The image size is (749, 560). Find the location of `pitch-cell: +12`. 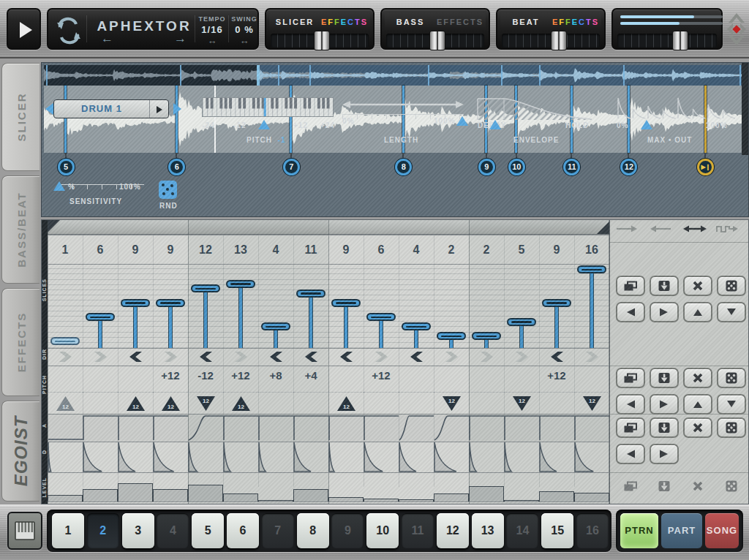

pitch-cell: +12 is located at coordinates (557, 390).